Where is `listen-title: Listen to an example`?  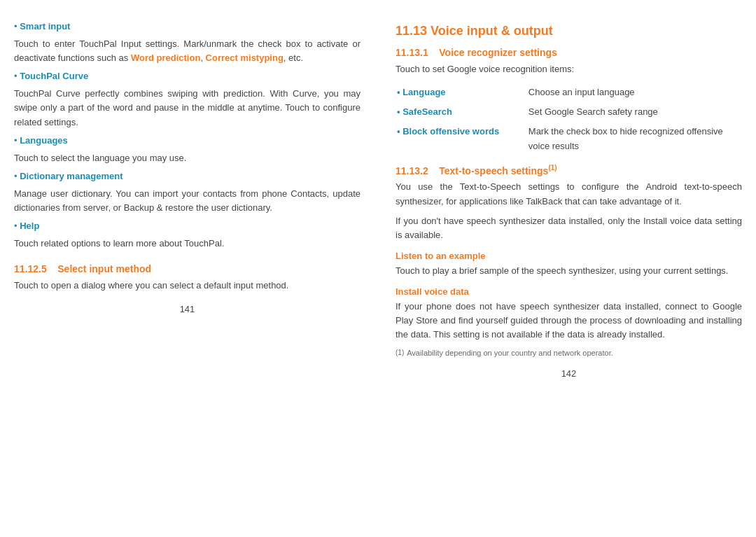 listen-title: Listen to an example is located at coordinates (568, 256).